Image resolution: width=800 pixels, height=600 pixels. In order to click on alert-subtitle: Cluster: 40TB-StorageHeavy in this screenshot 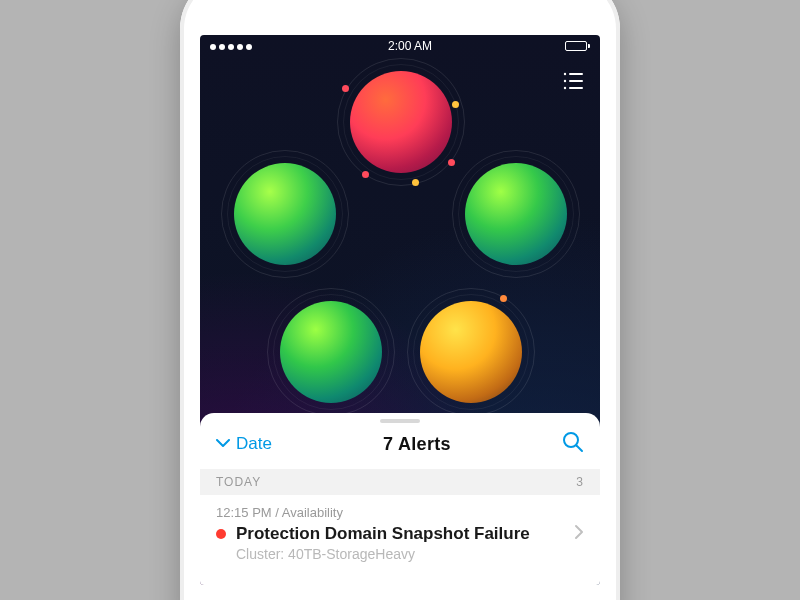, I will do `click(410, 554)`.